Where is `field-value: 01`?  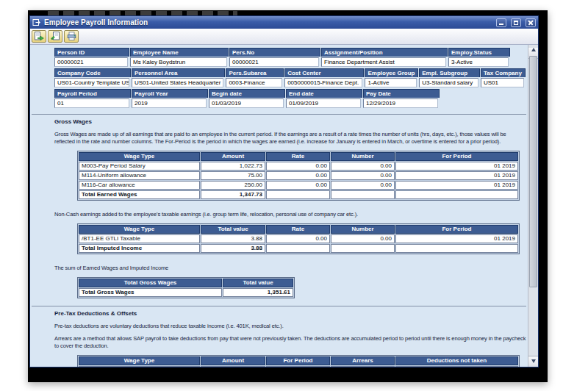 field-value: 01 is located at coordinates (92, 103).